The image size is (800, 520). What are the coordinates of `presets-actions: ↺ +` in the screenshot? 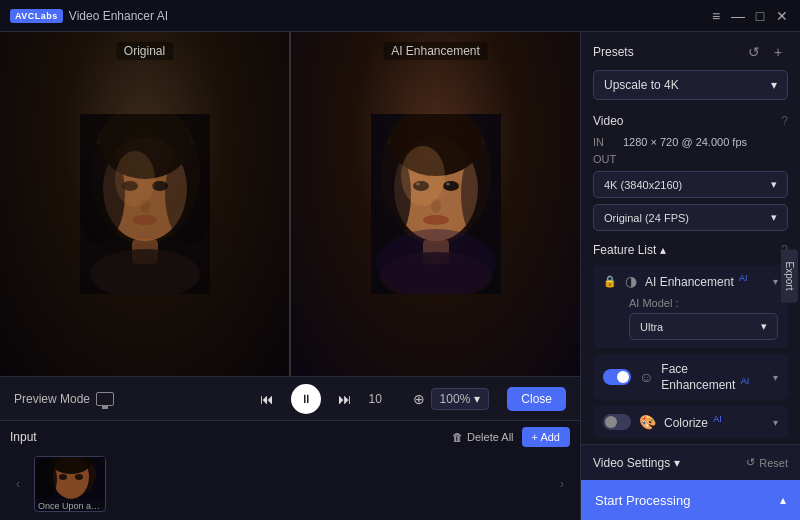 It's located at (768, 52).